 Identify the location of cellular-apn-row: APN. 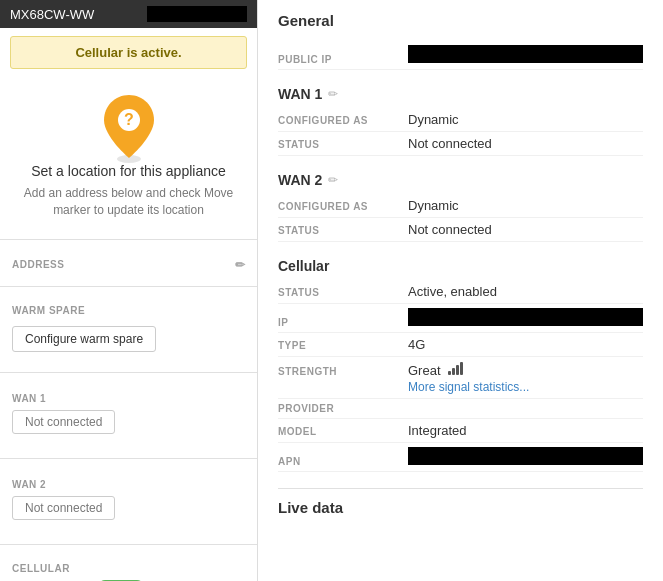
(460, 458).